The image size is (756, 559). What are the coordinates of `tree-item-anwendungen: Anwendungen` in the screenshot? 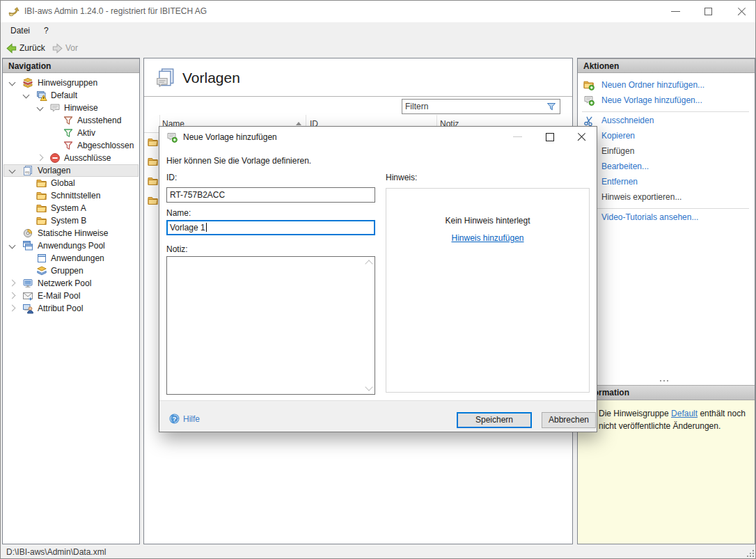 It's located at (71, 258).